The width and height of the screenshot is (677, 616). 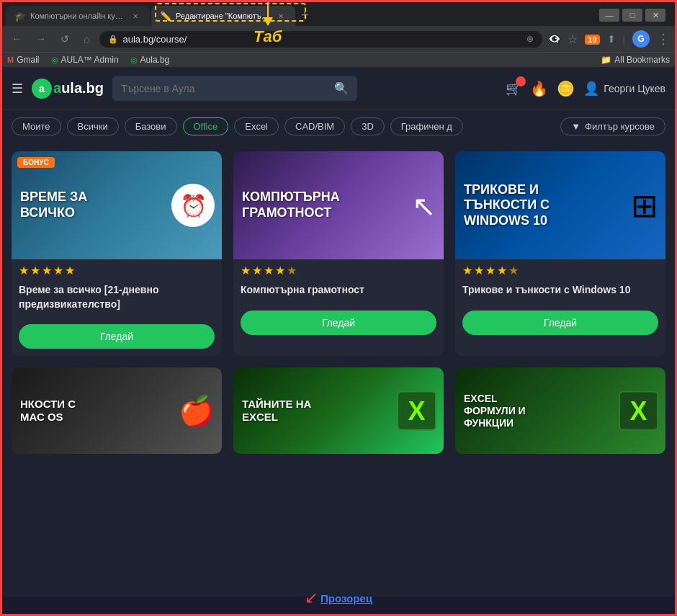 I want to click on course-card-2: КОМПЮТЪРНАГРАМОТНОСТ ↖ ★ ★ ★ ★ ★ Компютъ…, so click(x=338, y=254).